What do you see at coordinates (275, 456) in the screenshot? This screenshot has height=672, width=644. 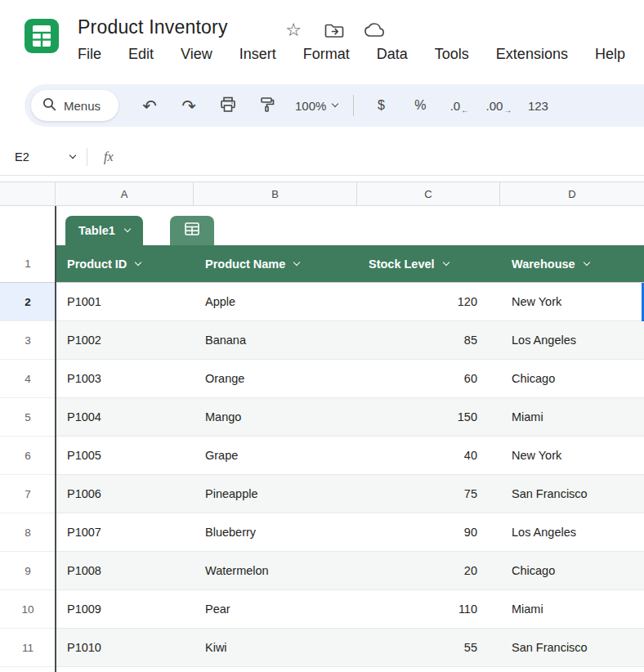 I see `cell-product-name: Grape` at bounding box center [275, 456].